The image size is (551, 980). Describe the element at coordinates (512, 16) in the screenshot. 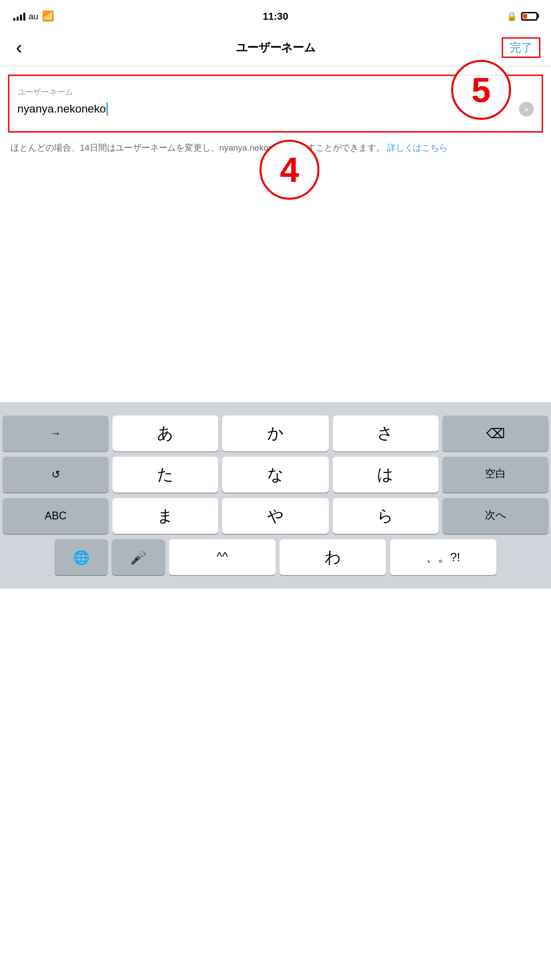

I see `lock-icon: 🔒` at that location.